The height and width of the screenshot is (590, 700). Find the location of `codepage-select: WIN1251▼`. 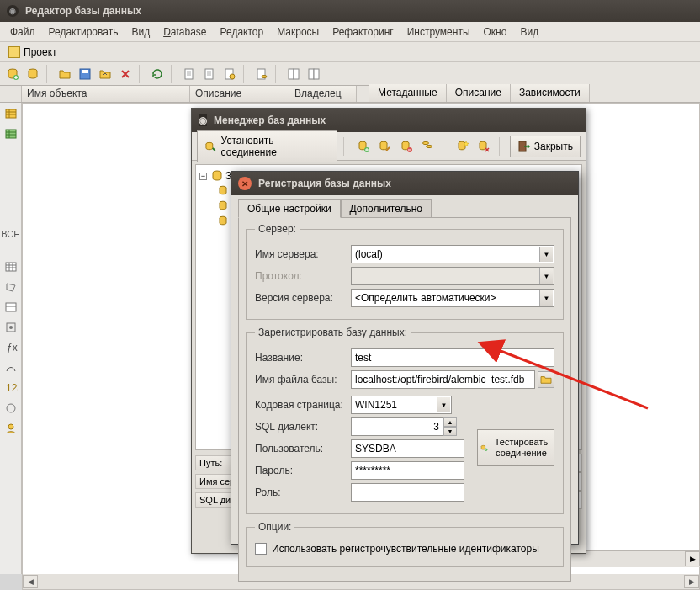

codepage-select: WIN1251▼ is located at coordinates (401, 405).